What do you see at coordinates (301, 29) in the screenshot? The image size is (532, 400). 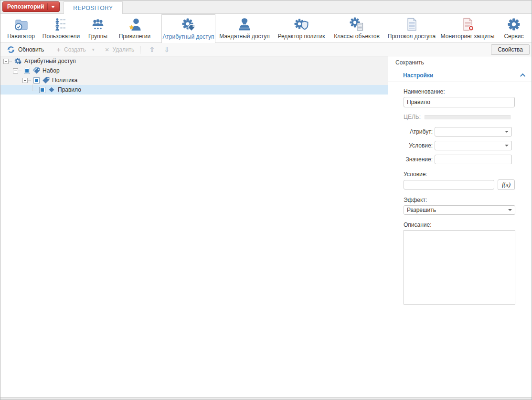 I see `tab-policy-editor: Редактор политик` at bounding box center [301, 29].